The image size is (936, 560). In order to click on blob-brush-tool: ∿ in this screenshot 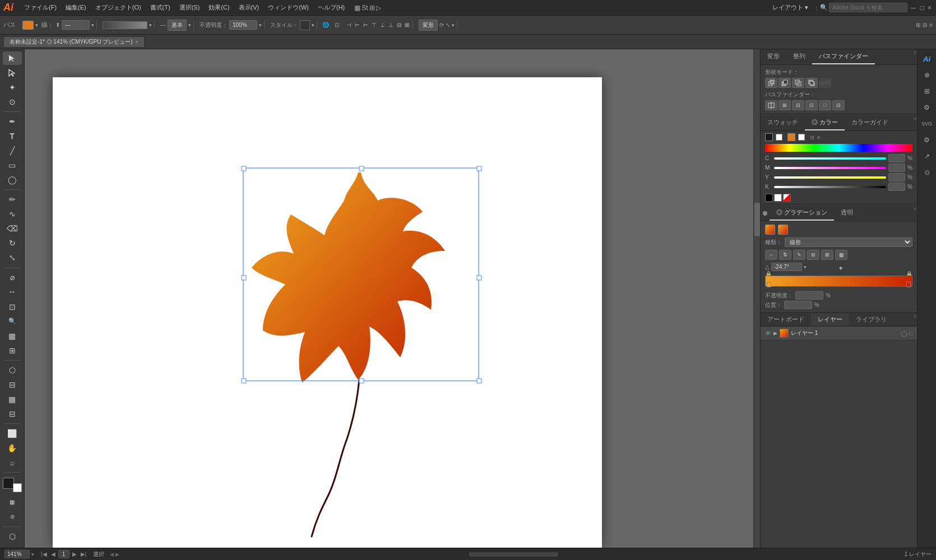, I will do `click(12, 214)`.